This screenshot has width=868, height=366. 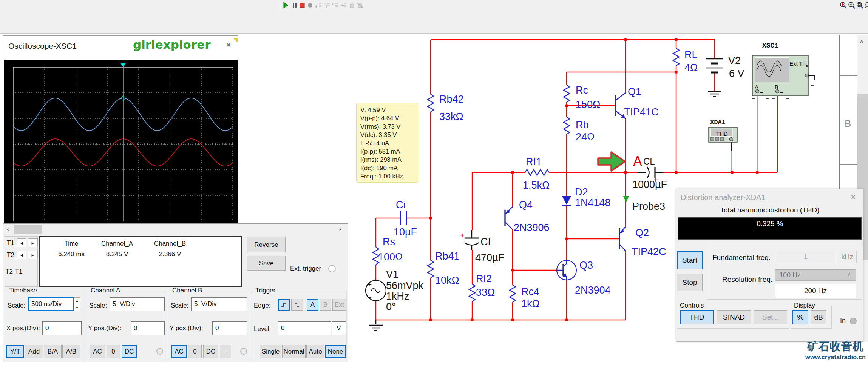 I want to click on trigger-auto-button: Auto, so click(x=315, y=352).